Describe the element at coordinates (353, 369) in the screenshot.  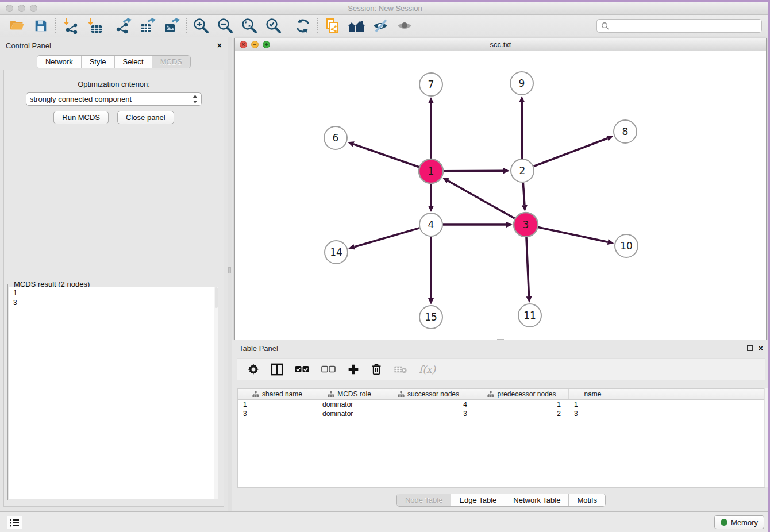
I see `add-row-button` at that location.